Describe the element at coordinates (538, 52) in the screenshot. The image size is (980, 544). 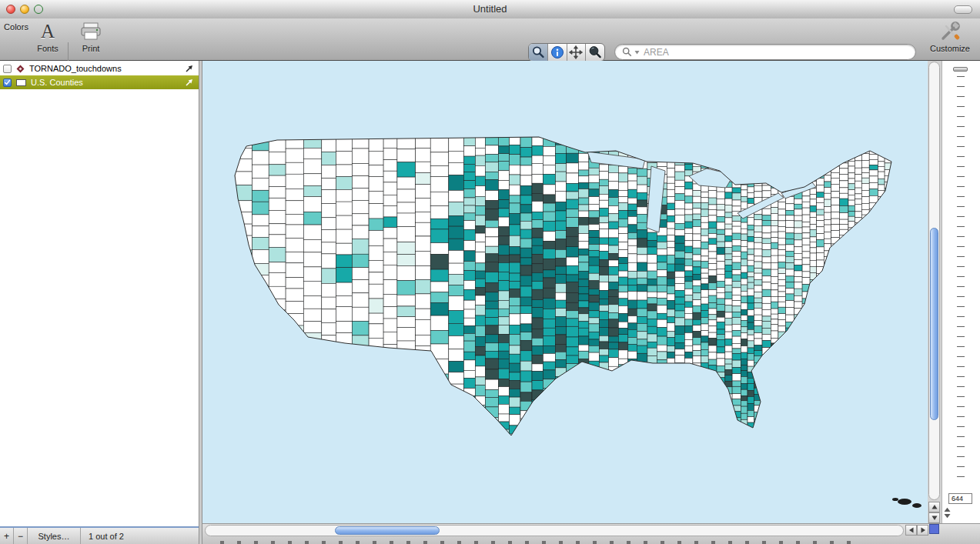
I see `zoom-in-tool-icon` at that location.